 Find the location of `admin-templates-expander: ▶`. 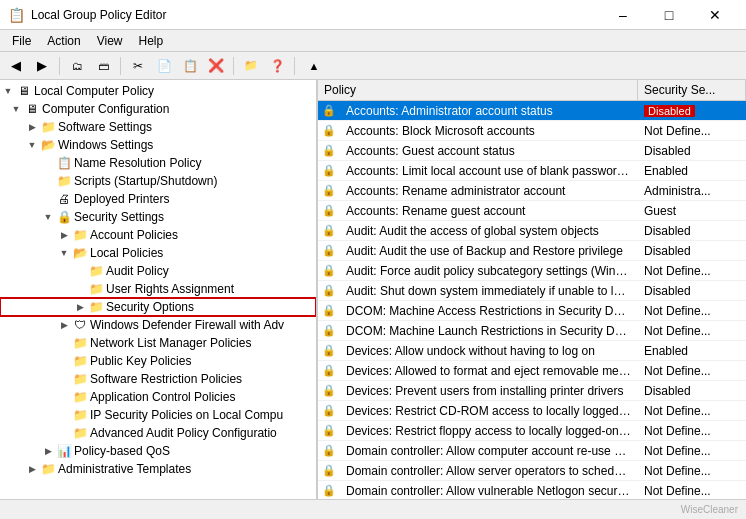

admin-templates-expander: ▶ is located at coordinates (32, 469).